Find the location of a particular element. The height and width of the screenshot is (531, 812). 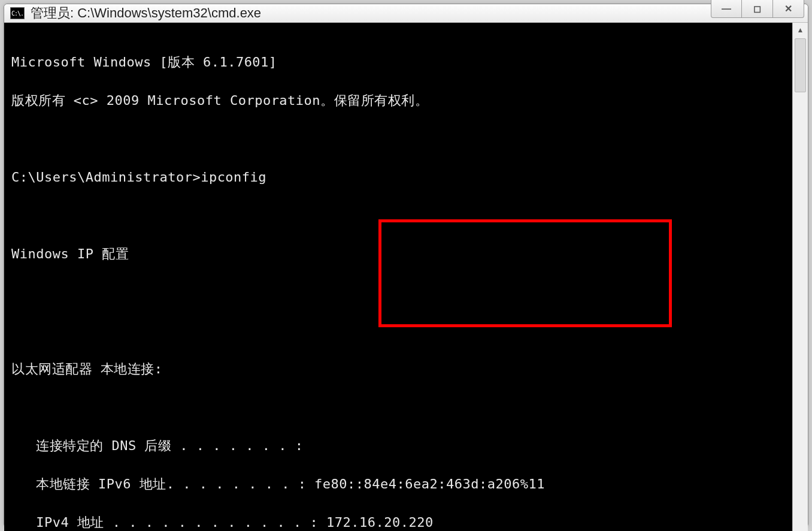

line-version: Microsoft Windows [版本 6.1.7601] is located at coordinates (399, 62).